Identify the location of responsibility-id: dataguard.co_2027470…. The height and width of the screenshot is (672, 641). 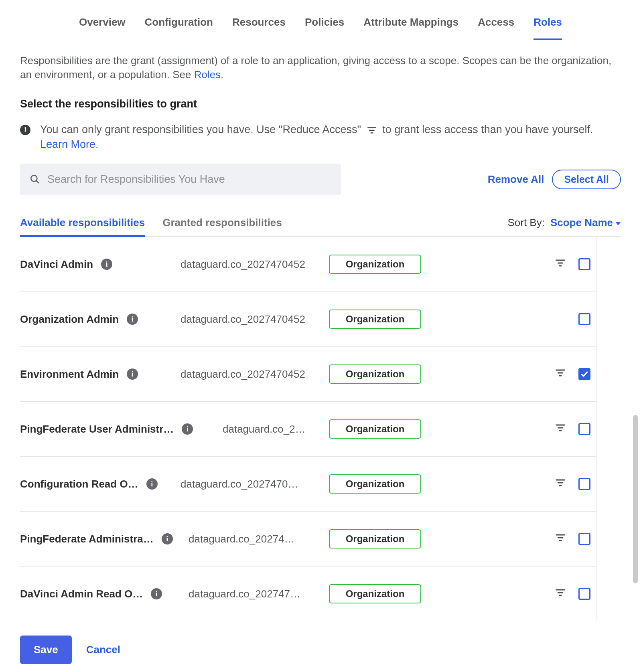
(255, 484).